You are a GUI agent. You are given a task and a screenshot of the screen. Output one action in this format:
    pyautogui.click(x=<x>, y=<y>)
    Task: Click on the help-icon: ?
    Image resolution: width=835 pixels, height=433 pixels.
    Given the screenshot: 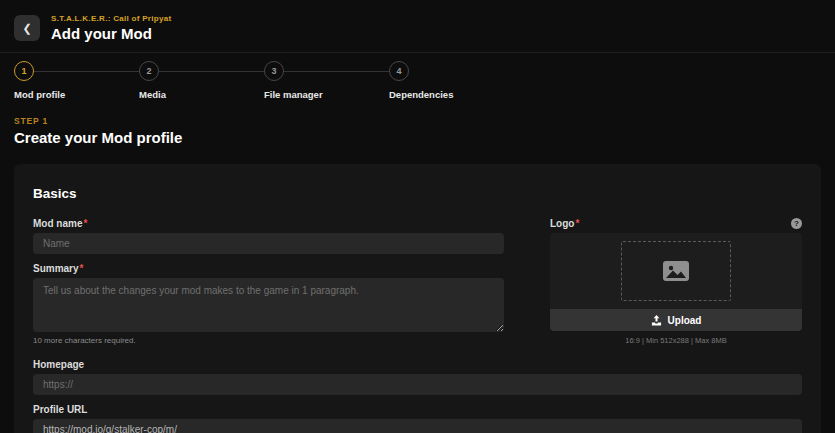 What is the action you would take?
    pyautogui.click(x=796, y=224)
    